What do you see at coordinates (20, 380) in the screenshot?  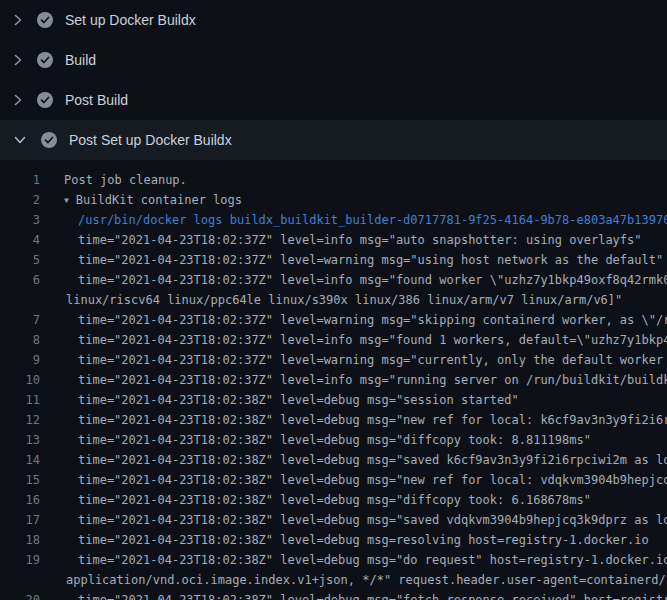 I see `line-number: 10` at bounding box center [20, 380].